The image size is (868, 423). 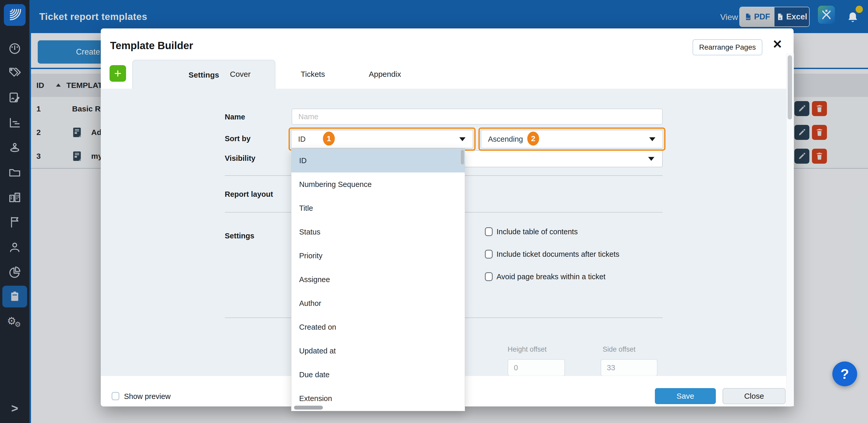 I want to click on sort-field-highlight: ID 1, so click(x=382, y=139).